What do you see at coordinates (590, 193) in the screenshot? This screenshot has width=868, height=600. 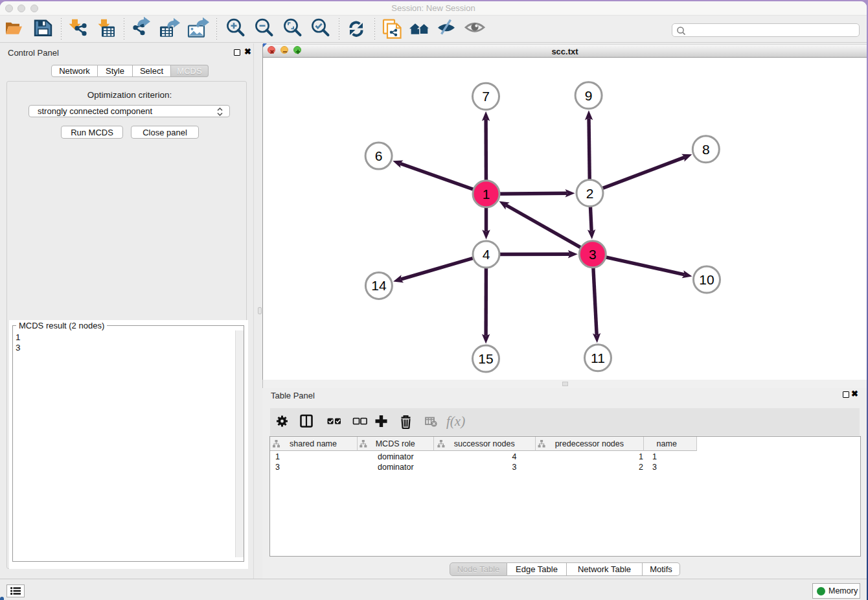 I see `svg-text: 2` at bounding box center [590, 193].